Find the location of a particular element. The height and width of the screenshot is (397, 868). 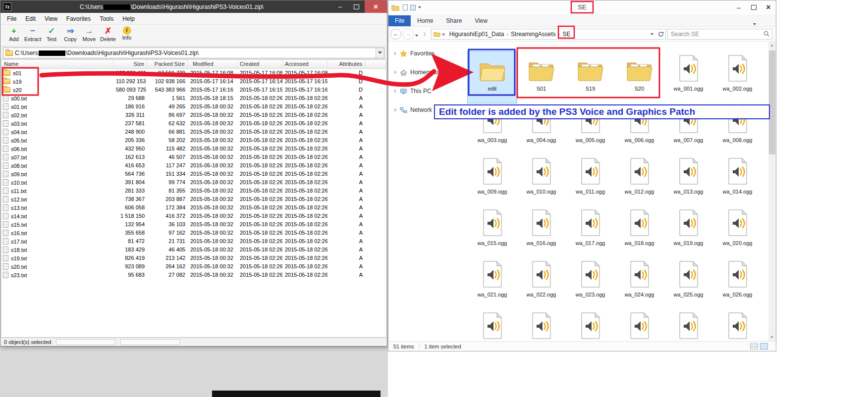

menu-item-help: Help is located at coordinates (129, 19).